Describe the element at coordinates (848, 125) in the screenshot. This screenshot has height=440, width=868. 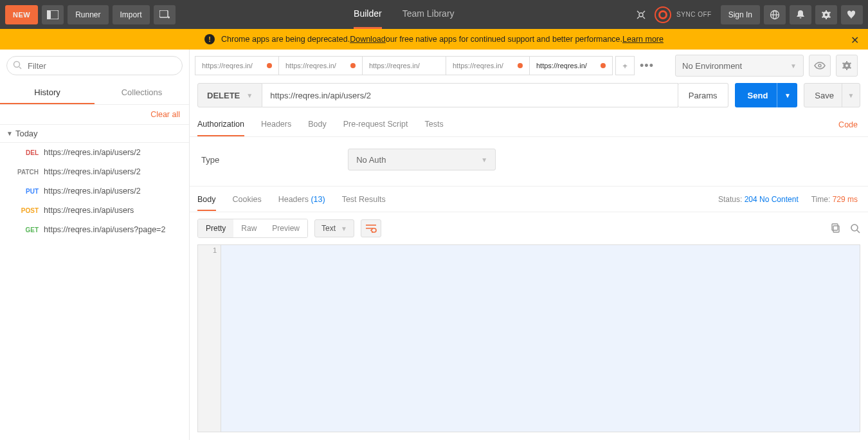
I see `code-link: Code` at that location.